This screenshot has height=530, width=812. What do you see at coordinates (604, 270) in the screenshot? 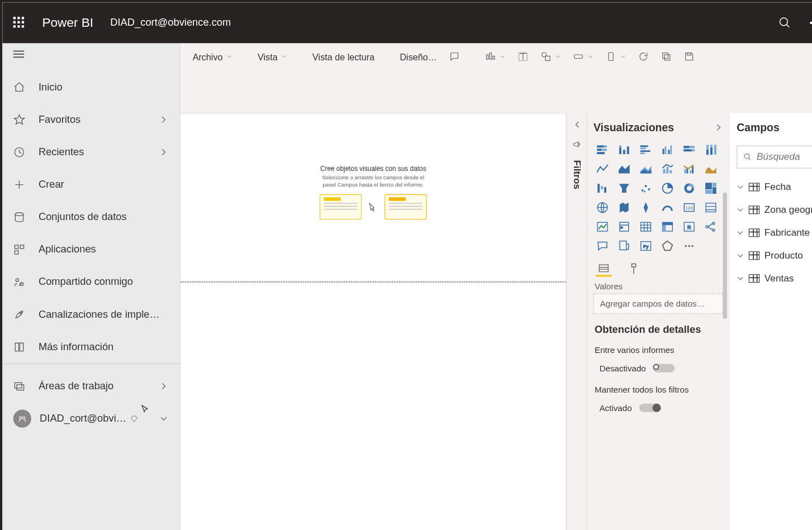
I see `fields-tab` at bounding box center [604, 270].